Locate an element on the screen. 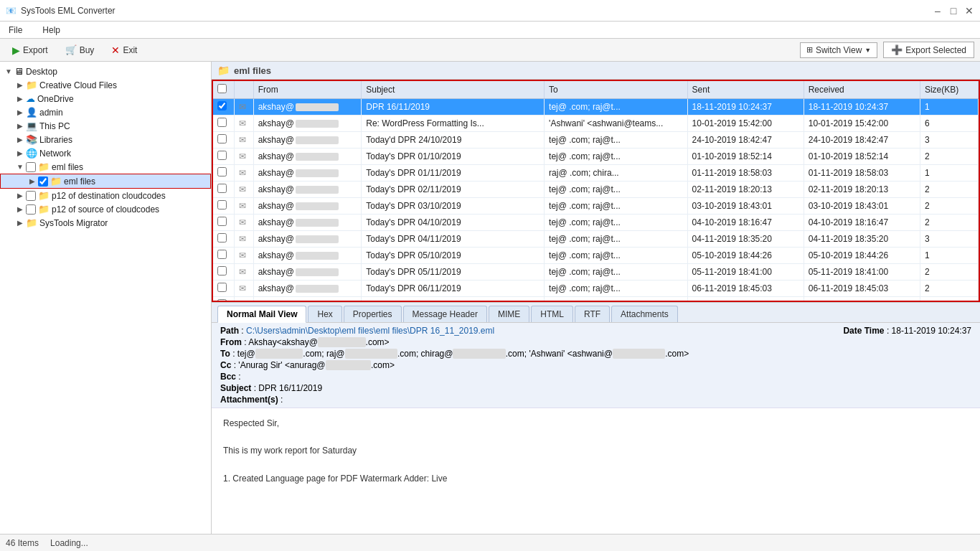  switch-view-button: ⊞ Switch View ▼ is located at coordinates (839, 50).